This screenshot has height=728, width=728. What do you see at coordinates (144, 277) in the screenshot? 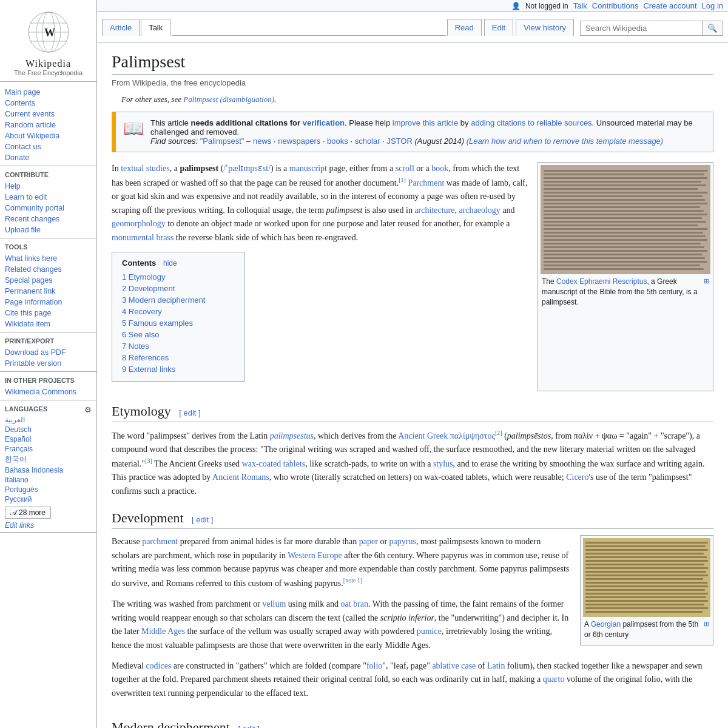
I see `contents-etymology-link: 1 Etymology` at bounding box center [144, 277].